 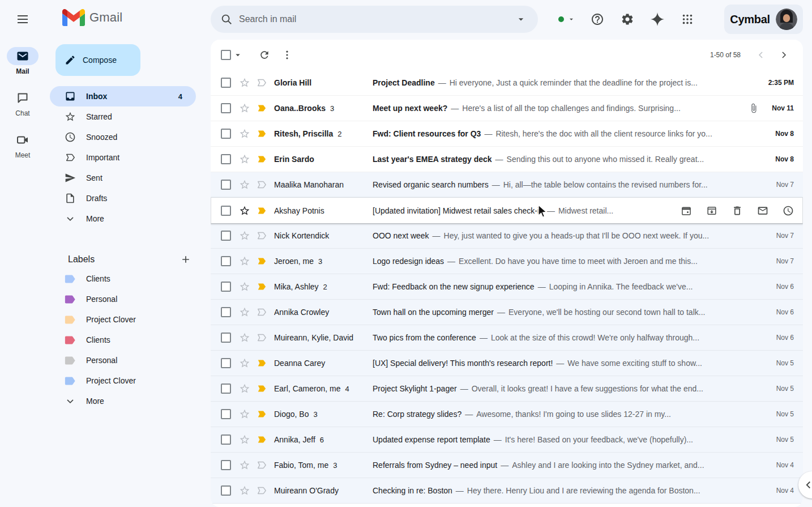 I want to click on email-row: Diogo, Bo 3 Re: Corp strategy slides? — …, so click(x=507, y=415).